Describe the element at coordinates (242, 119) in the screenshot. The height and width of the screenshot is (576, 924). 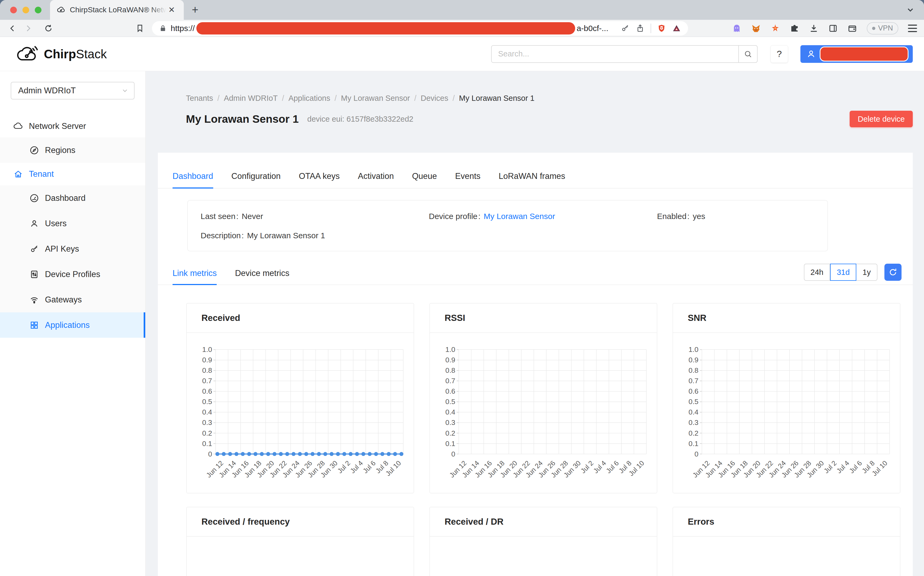
I see `page-title: My Lorawan Sensor 1` at that location.